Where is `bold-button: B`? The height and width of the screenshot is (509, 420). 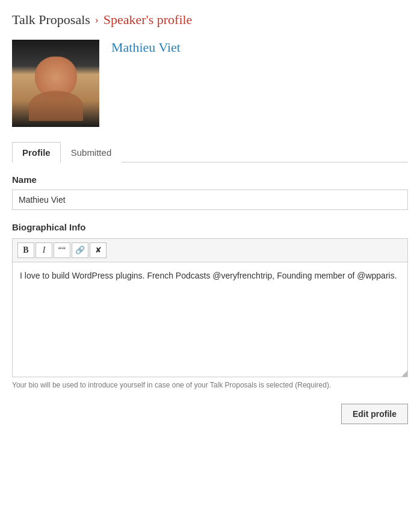
bold-button: B is located at coordinates (26, 250).